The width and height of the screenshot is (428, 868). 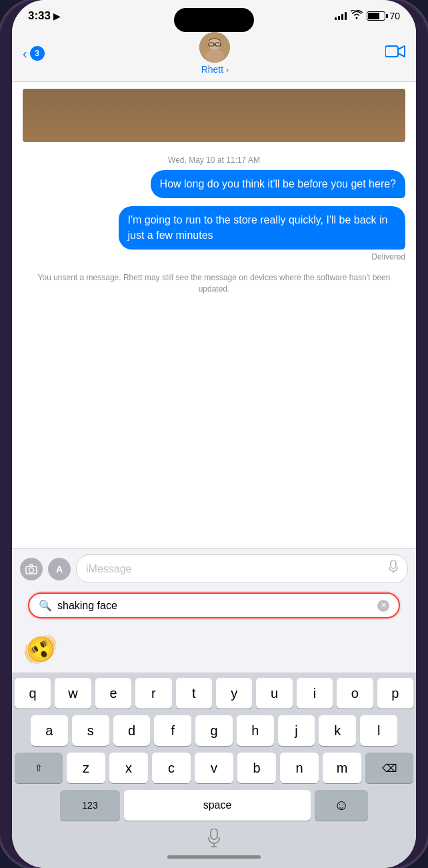 I want to click on bar1, so click(x=336, y=19).